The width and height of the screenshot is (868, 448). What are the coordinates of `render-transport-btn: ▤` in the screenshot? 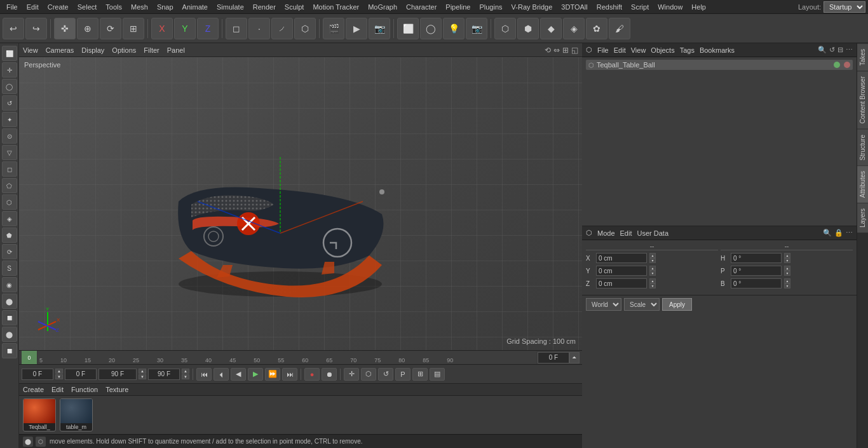 It's located at (437, 374).